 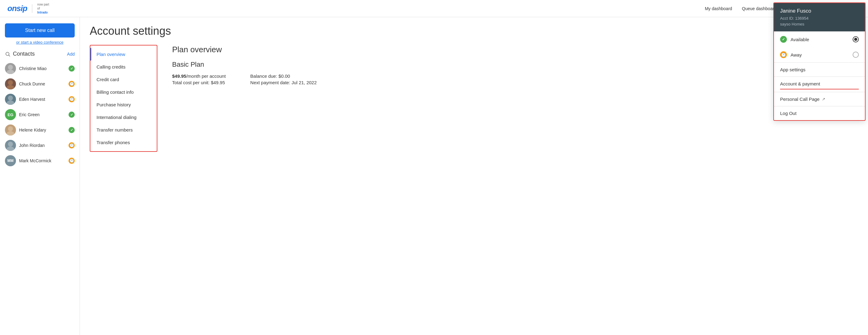 What do you see at coordinates (42, 161) in the screenshot?
I see `contact-name: Mark McCormick` at bounding box center [42, 161].